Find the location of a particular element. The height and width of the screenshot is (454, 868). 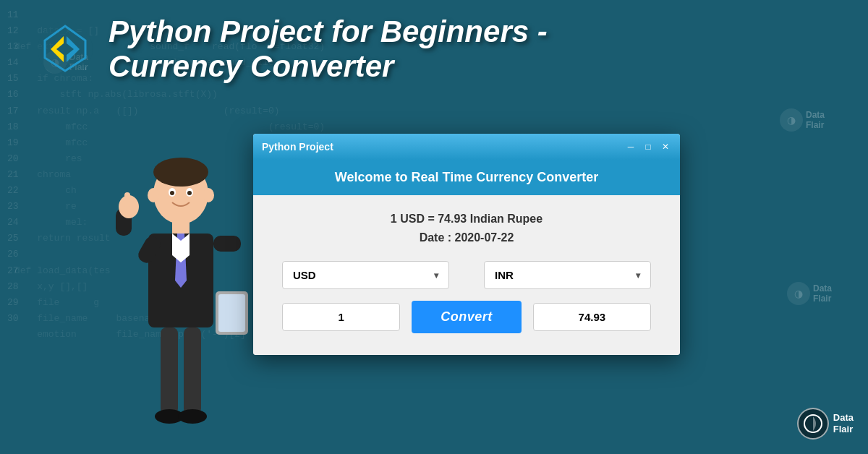

from-value-input is located at coordinates (341, 317).